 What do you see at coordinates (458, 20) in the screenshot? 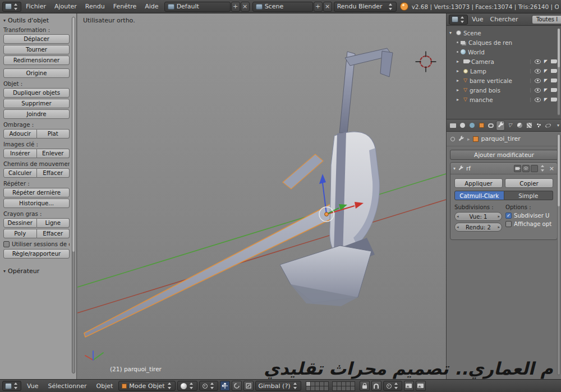
I see `outliner-editor-type-button` at bounding box center [458, 20].